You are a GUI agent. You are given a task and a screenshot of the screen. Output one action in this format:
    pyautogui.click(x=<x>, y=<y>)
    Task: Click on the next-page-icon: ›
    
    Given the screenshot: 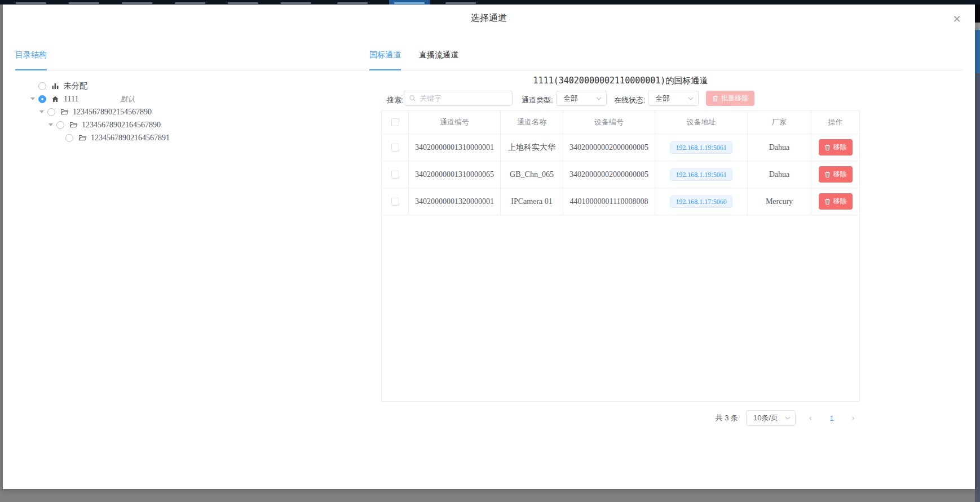 What is the action you would take?
    pyautogui.click(x=853, y=418)
    